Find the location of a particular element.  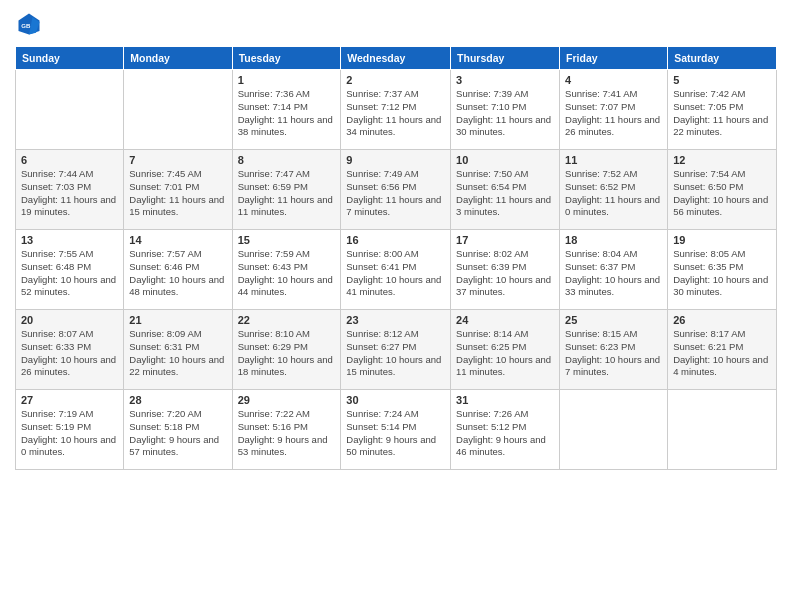

day-number: 18 is located at coordinates (614, 240).